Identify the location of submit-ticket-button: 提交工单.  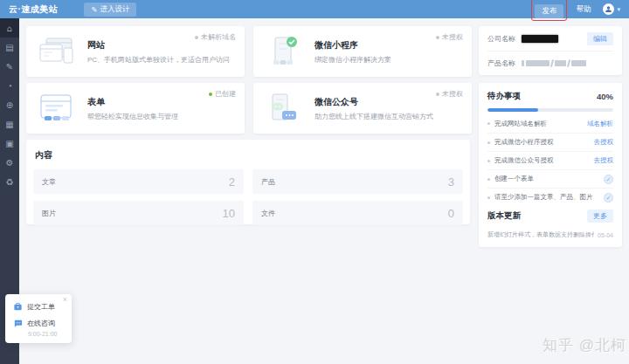
(38, 307).